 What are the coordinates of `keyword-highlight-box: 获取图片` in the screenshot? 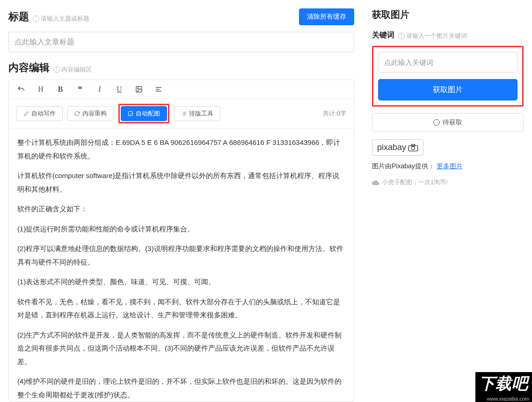 It's located at (448, 76).